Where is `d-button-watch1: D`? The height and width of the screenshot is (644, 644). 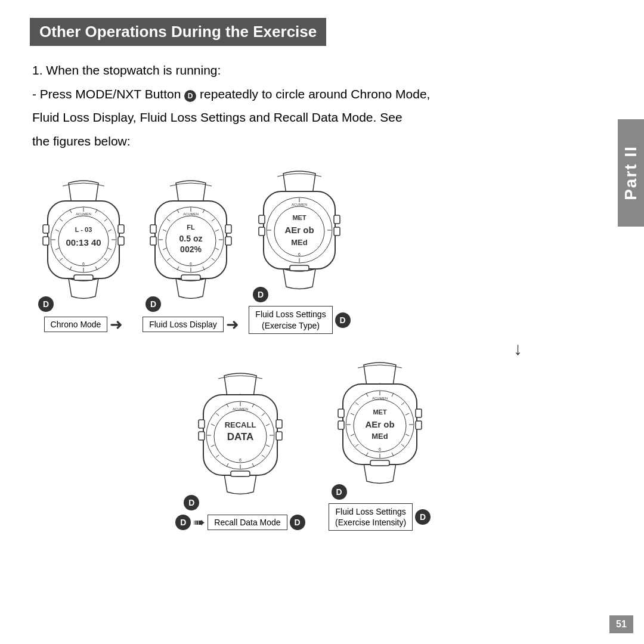 d-button-watch1: D is located at coordinates (46, 304).